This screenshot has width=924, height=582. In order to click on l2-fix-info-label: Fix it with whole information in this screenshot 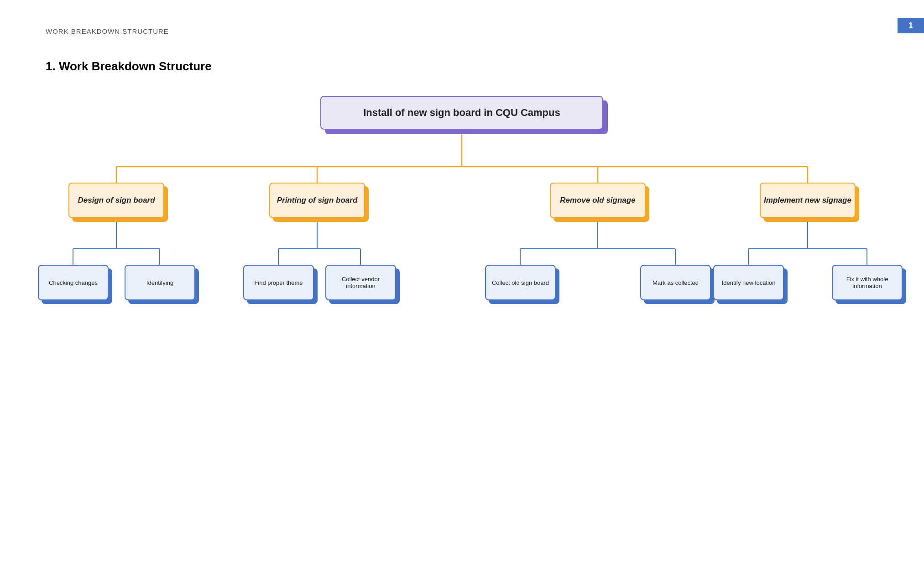, I will do `click(867, 283)`.